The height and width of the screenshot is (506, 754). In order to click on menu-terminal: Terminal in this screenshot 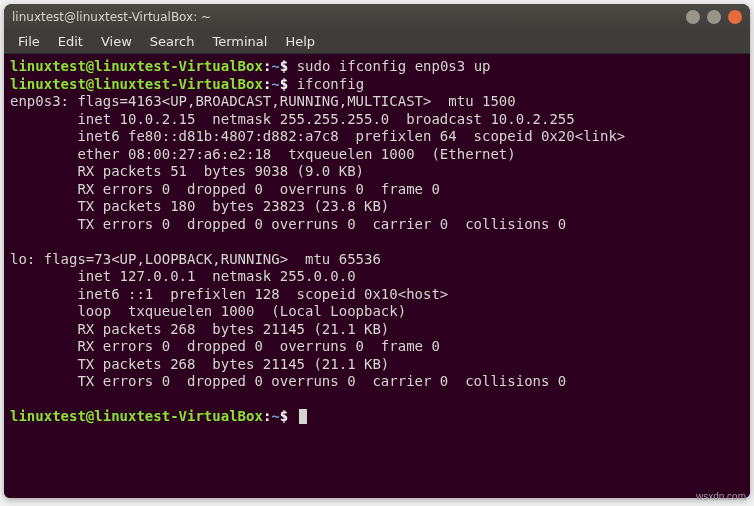, I will do `click(240, 42)`.